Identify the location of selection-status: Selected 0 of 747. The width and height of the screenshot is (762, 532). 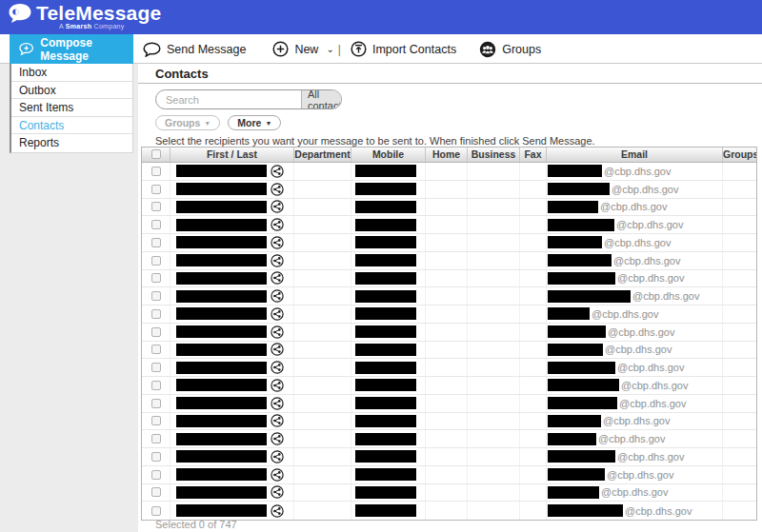
(196, 524).